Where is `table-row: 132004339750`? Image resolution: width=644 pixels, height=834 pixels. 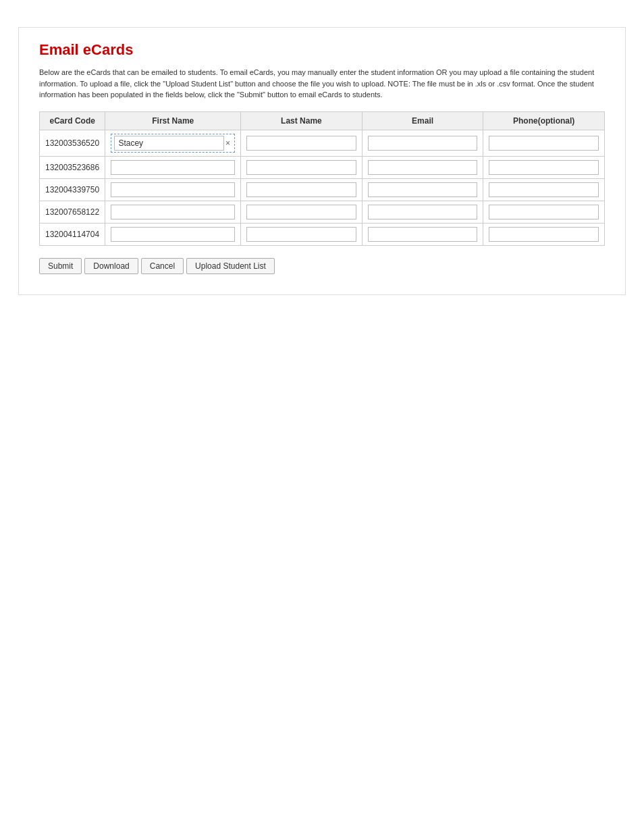
table-row: 132004339750 is located at coordinates (323, 189).